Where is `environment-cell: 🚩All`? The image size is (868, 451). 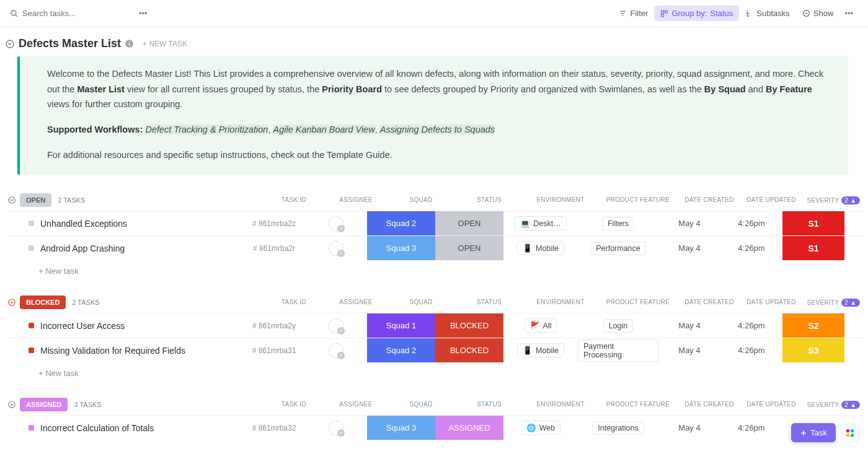
environment-cell: 🚩All is located at coordinates (541, 326).